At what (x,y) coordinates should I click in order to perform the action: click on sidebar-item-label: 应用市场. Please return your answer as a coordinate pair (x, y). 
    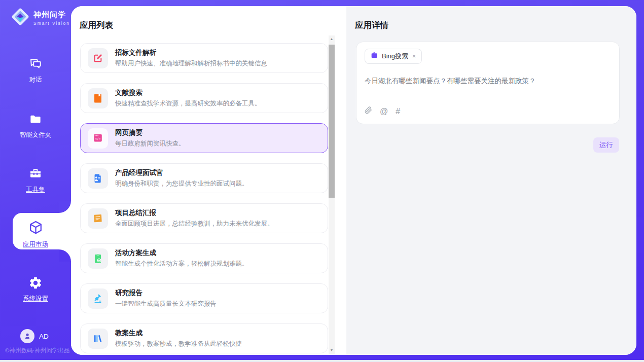
    Looking at the image, I should click on (35, 244).